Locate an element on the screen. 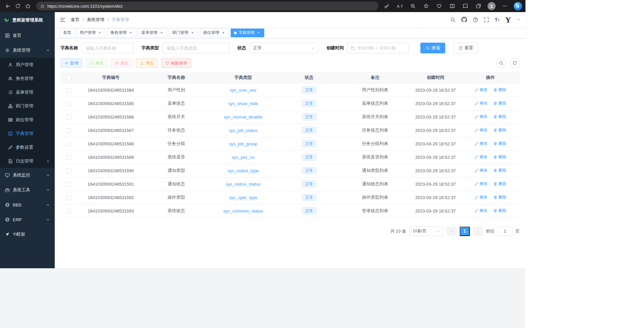 The width and height of the screenshot is (644, 328). dict-type-link: sys_notice_type is located at coordinates (243, 171).